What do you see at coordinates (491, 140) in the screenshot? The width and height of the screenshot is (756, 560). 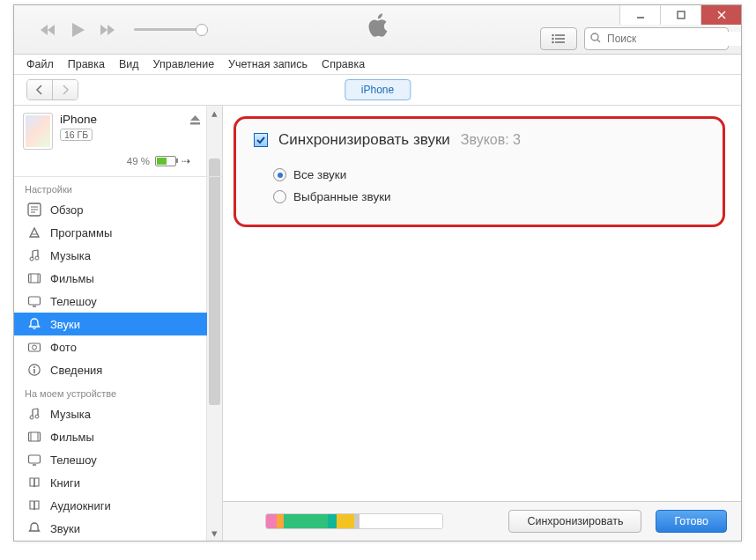 I see `sync-tones-count: Звуков: 3` at bounding box center [491, 140].